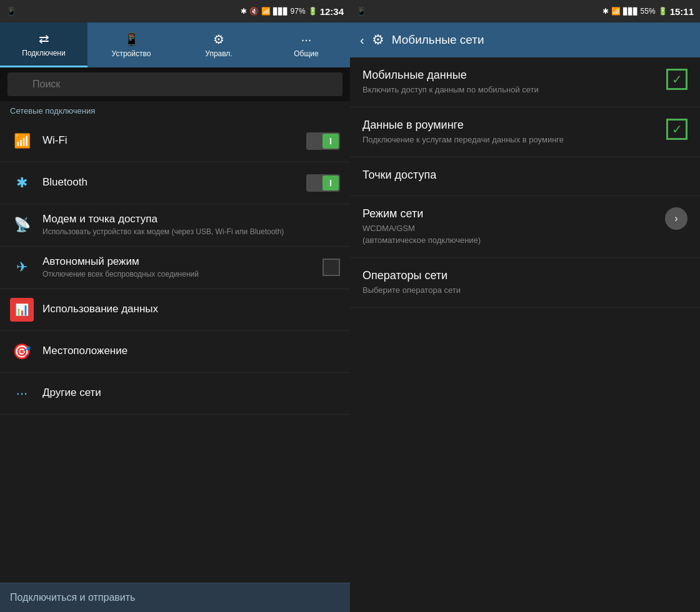 The image size is (700, 612). I want to click on location-content: Местоположение, so click(191, 352).